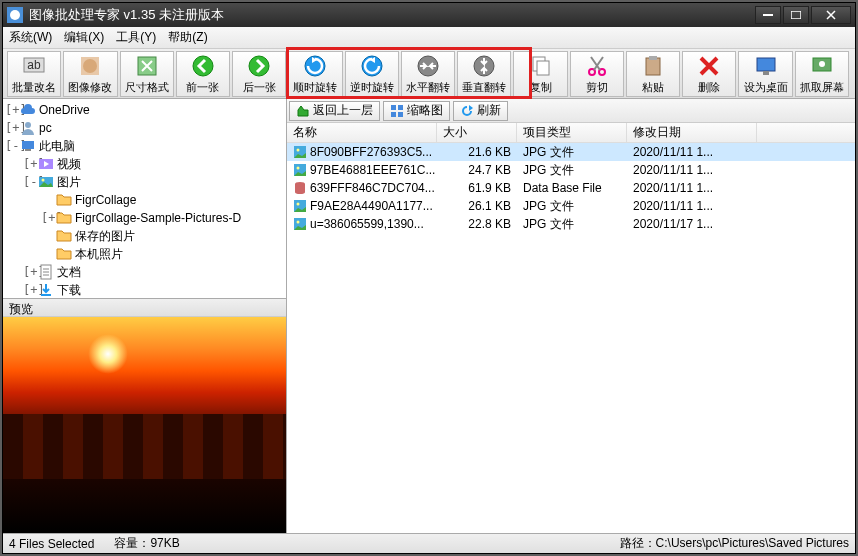 The height and width of the screenshot is (556, 858). Describe the element at coordinates (571, 206) in the screenshot. I see `file-row: F9AE28A4490A1177...26.1 KBJPG 文件2020/11/…` at that location.